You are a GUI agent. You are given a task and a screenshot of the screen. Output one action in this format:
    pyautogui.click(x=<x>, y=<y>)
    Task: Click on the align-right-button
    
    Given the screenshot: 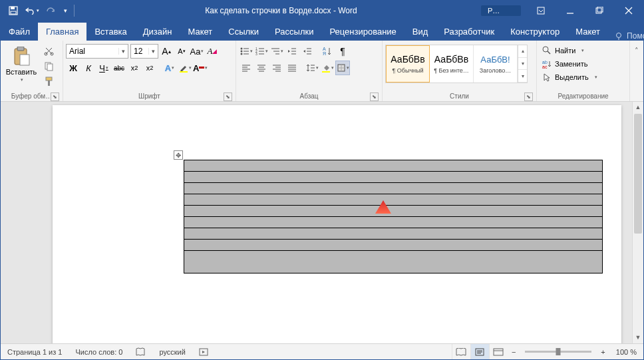 What is the action you would take?
    pyautogui.click(x=277, y=68)
    